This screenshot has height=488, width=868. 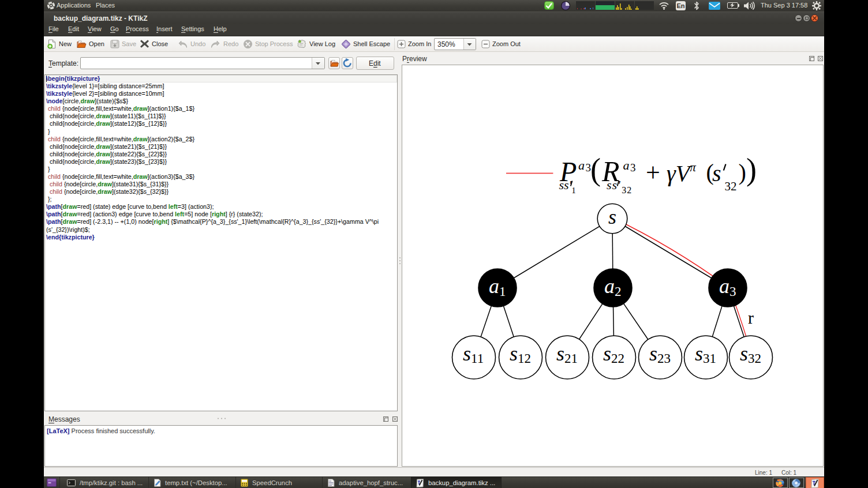 I want to click on svg-text: γVπ, so click(x=681, y=173).